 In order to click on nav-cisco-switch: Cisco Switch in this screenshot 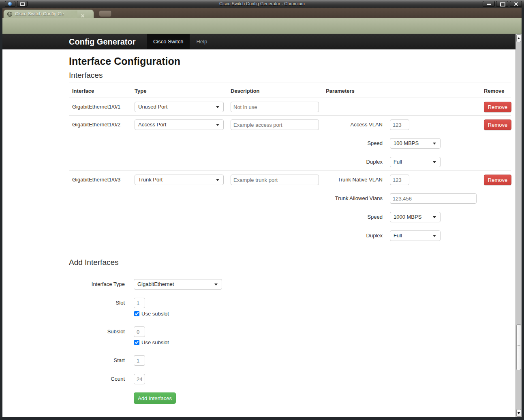, I will do `click(168, 42)`.